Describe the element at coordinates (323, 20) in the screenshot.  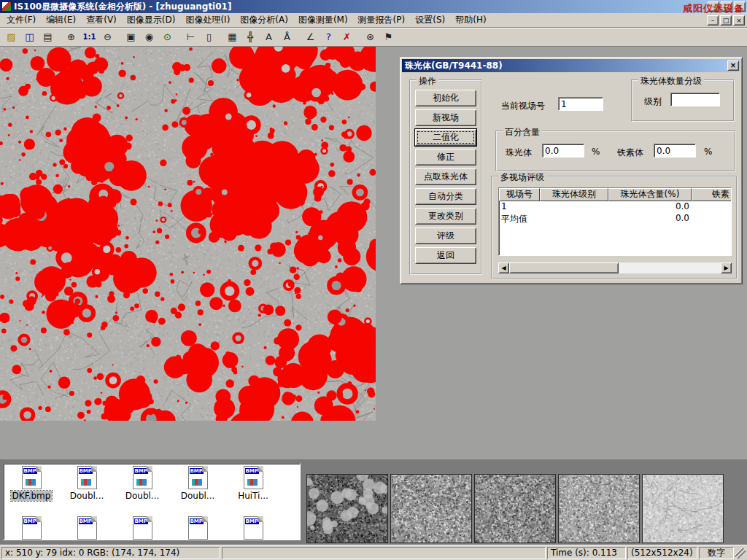
I see `menu-image-measure: 图像测量(M)` at that location.